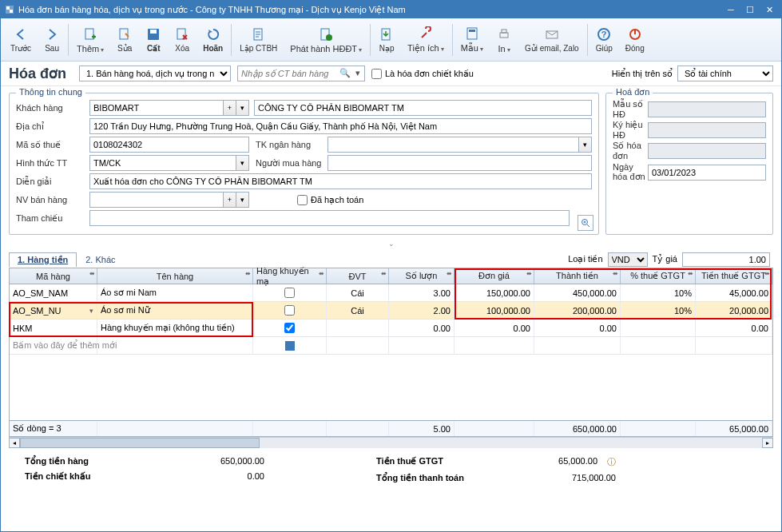  Describe the element at coordinates (658, 276) in the screenshot. I see `col-pct: % thuế GTGT⬌` at that location.